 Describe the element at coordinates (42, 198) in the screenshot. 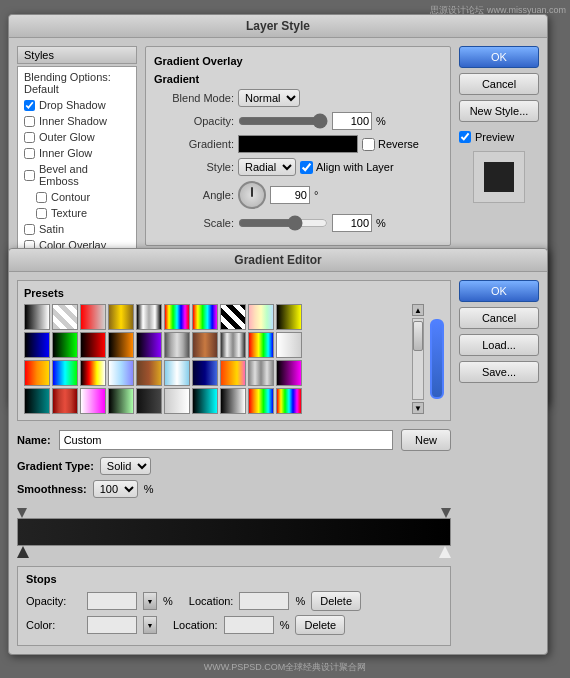

I see `contour-checkbox` at that location.